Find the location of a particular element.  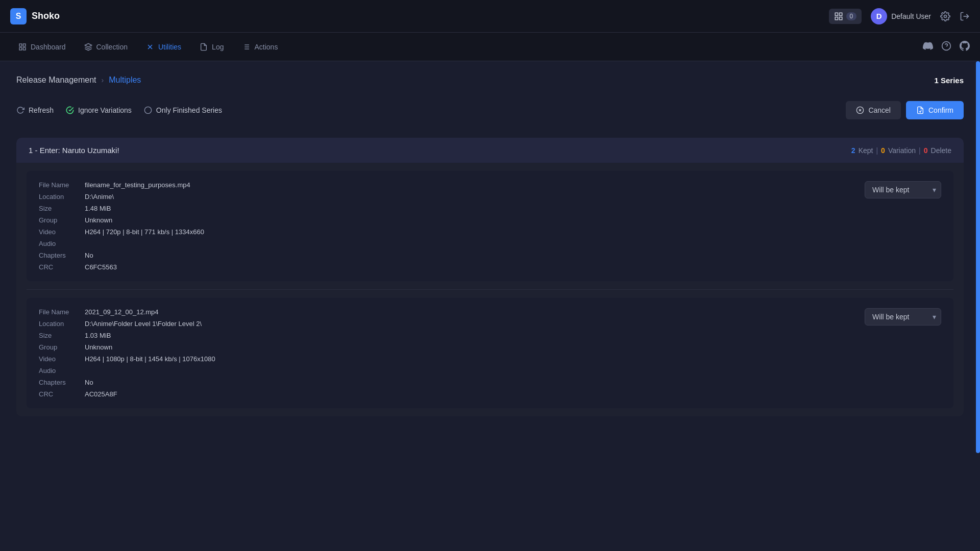

actions-icon is located at coordinates (246, 47).